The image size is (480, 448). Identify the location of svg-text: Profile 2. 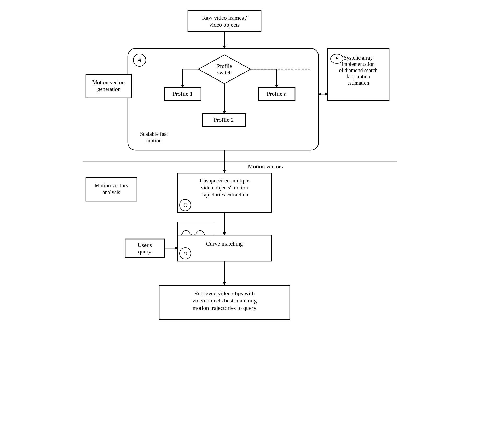
(223, 120).